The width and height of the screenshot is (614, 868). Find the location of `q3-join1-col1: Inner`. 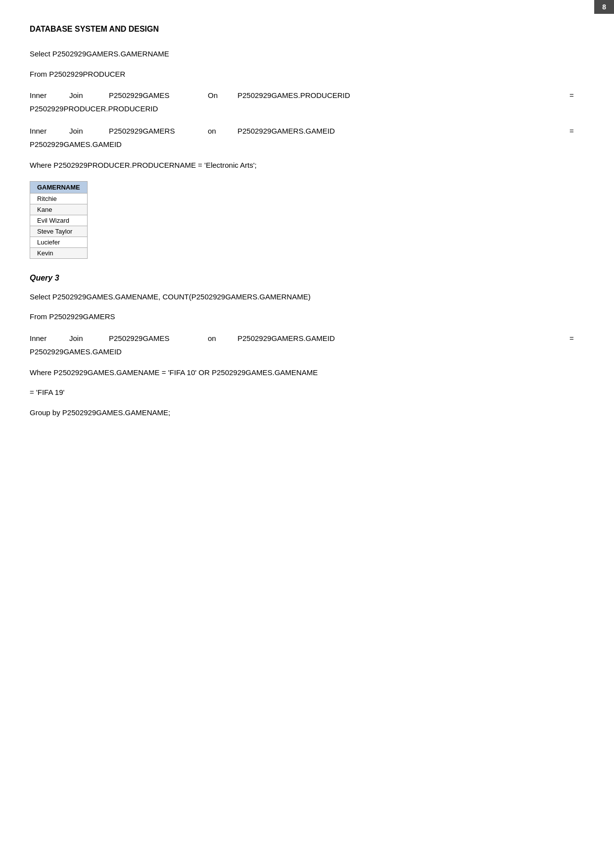

q3-join1-col1: Inner is located at coordinates (49, 338).